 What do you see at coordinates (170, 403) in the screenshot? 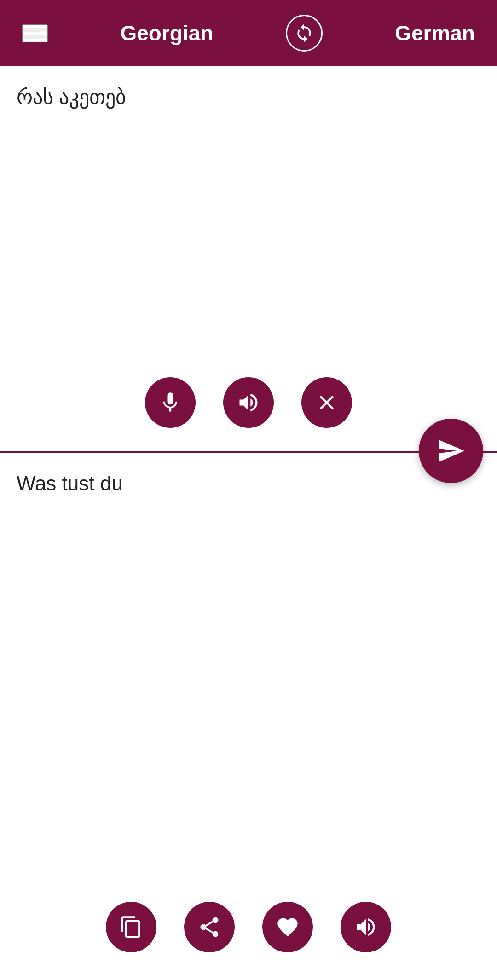
I see `microphone-icon` at bounding box center [170, 403].